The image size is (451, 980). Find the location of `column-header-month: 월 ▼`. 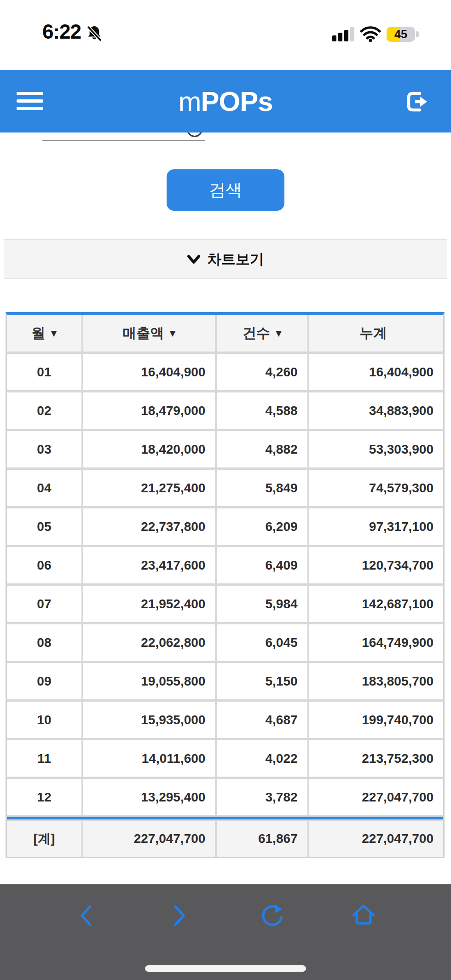

column-header-month: 월 ▼ is located at coordinates (44, 333).